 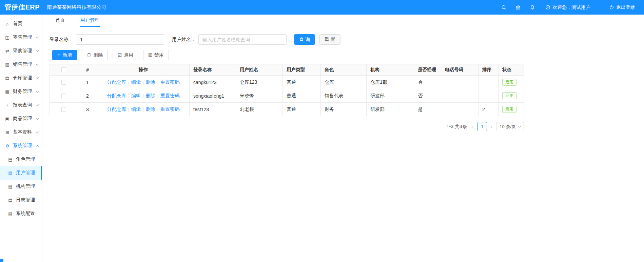 What do you see at coordinates (64, 70) in the screenshot?
I see `select-all-checkbox` at bounding box center [64, 70].